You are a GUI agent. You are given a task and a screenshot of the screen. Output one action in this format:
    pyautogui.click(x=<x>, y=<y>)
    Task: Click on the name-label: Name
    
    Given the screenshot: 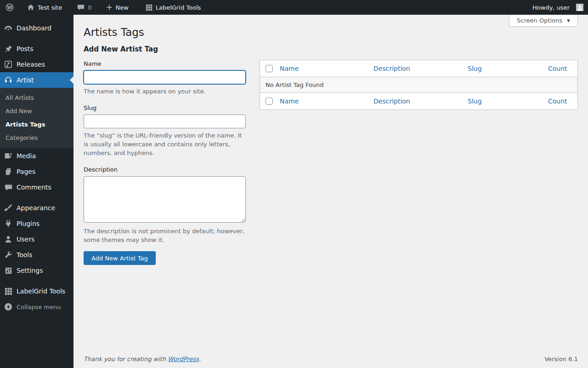 What is the action you would take?
    pyautogui.click(x=164, y=64)
    